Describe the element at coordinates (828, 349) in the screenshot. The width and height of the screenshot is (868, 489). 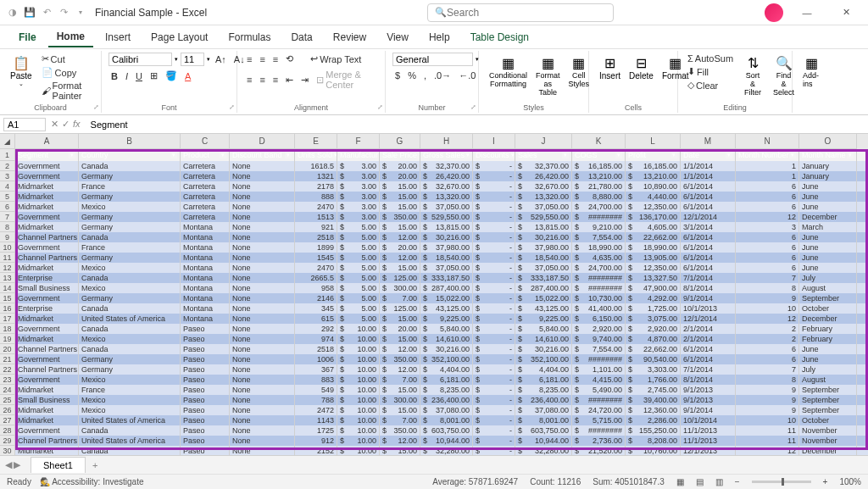
I see `table-cell: June` at that location.